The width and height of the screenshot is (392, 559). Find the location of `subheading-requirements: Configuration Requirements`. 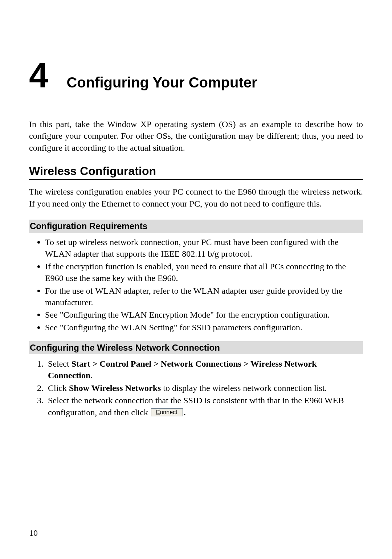

subheading-requirements: Configuration Requirements is located at coordinates (196, 226).